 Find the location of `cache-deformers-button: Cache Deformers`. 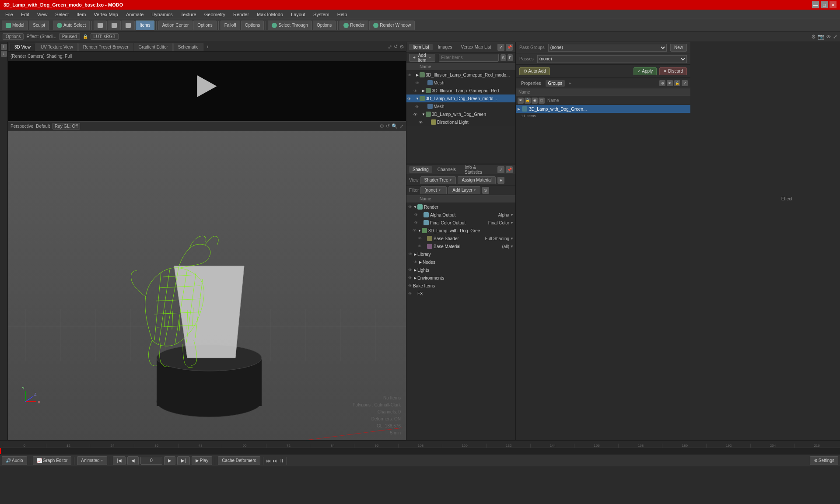

cache-deformers-button: Cache Deformers is located at coordinates (239, 461).